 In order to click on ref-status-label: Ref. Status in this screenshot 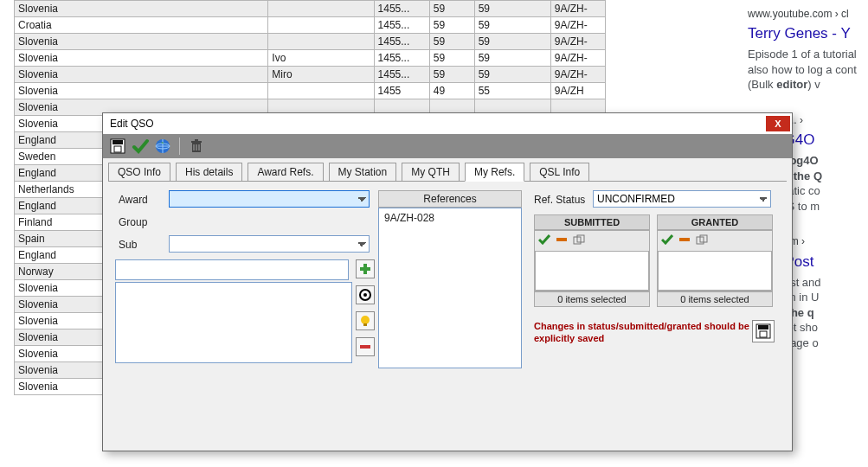, I will do `click(559, 200)`.